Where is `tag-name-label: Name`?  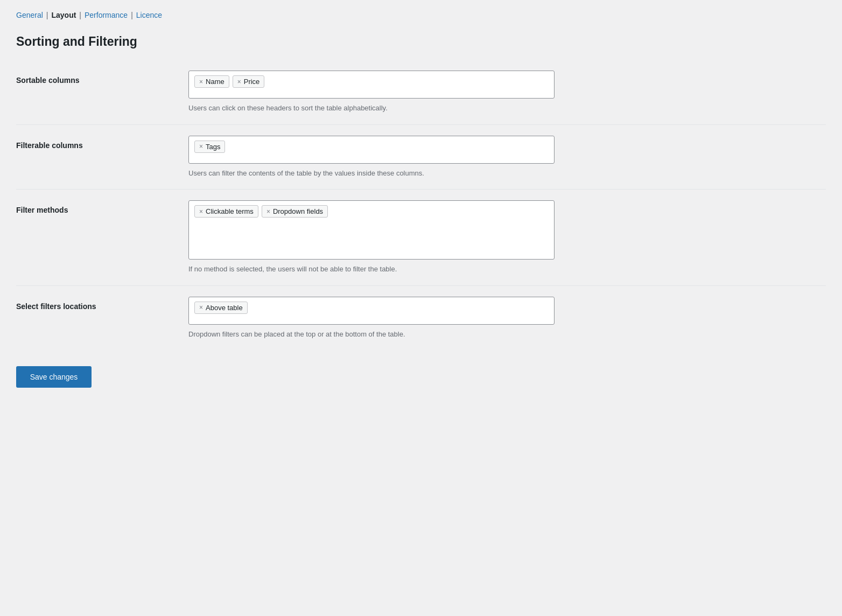 tag-name-label: Name is located at coordinates (215, 82).